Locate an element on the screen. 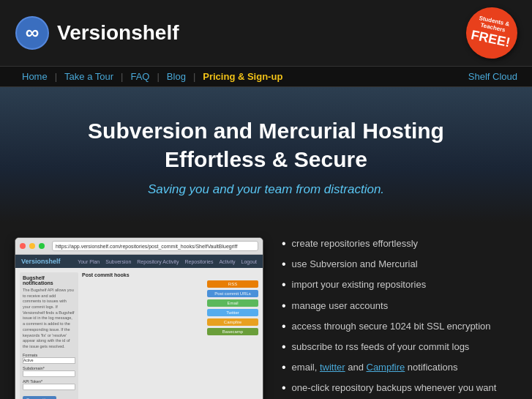 The height and width of the screenshot is (399, 532). campfire-link: Campfire is located at coordinates (386, 368).